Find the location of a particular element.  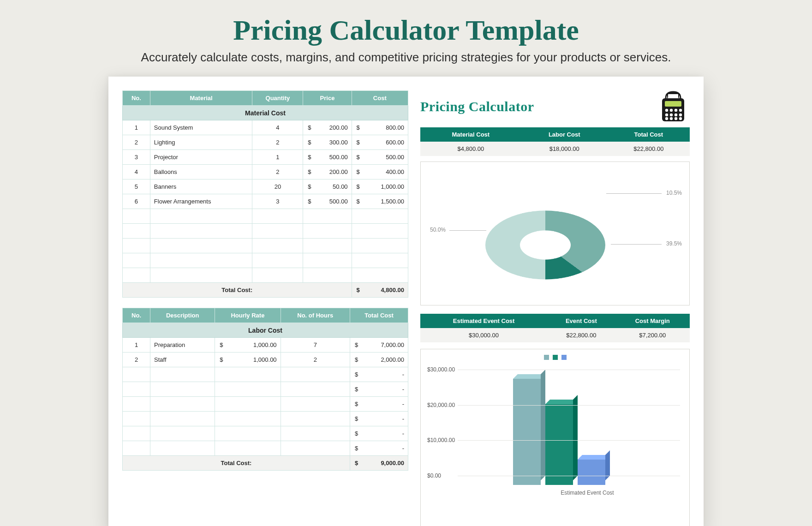

y-tick: $0.00 is located at coordinates (434, 476).